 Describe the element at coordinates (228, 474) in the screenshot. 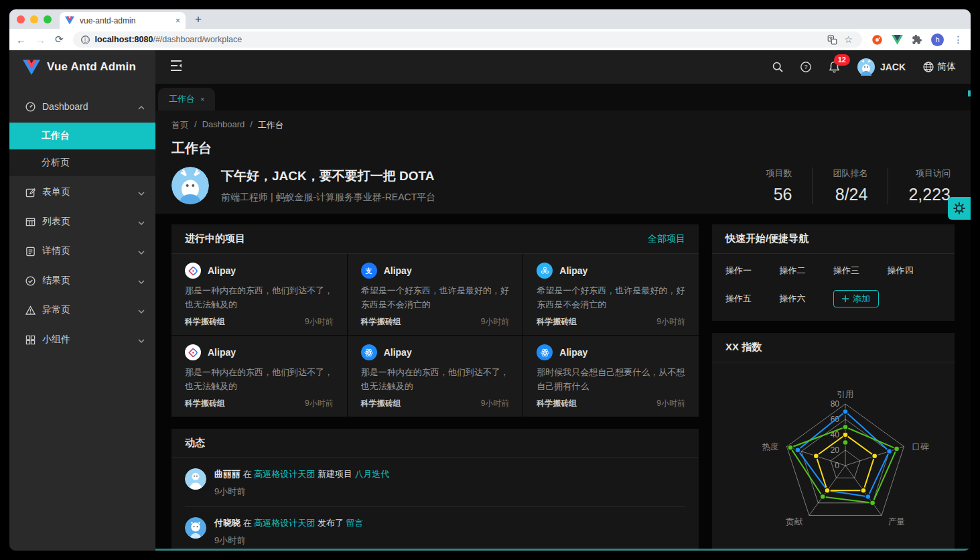

I see `activity-user: 曲丽丽` at that location.